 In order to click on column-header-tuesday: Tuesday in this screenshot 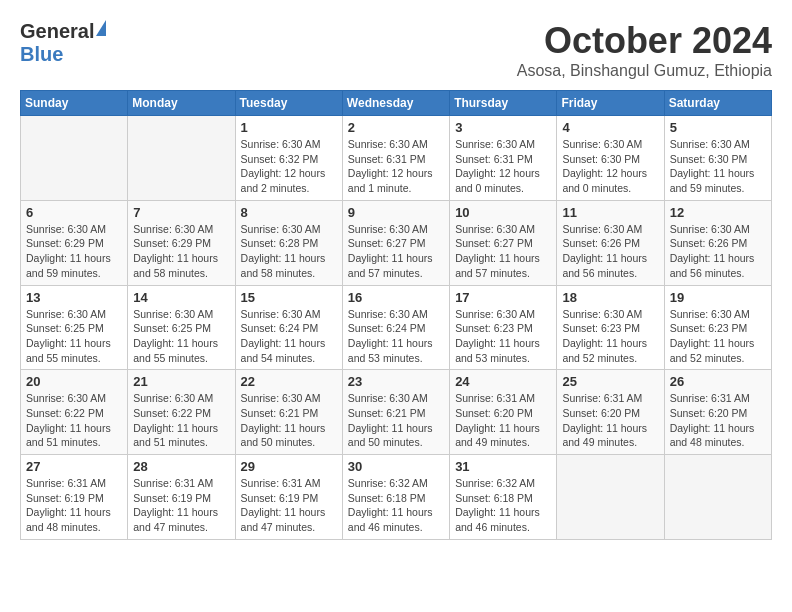, I will do `click(288, 104)`.